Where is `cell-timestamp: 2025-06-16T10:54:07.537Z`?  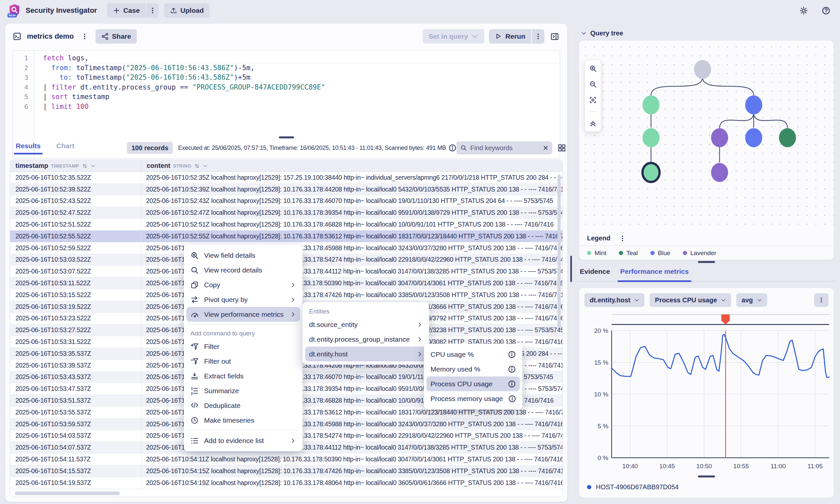
cell-timestamp: 2025-06-16T10:54:07.537Z is located at coordinates (76, 448).